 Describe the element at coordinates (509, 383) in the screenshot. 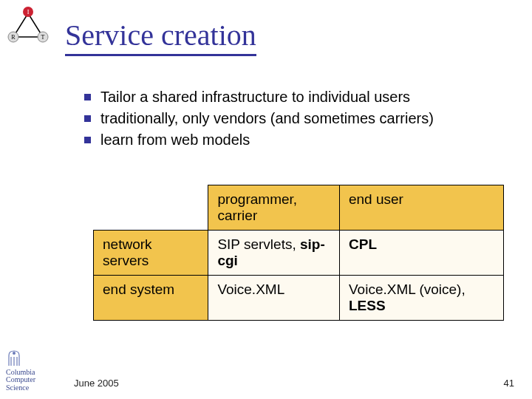

I see `page-number: 41` at that location.